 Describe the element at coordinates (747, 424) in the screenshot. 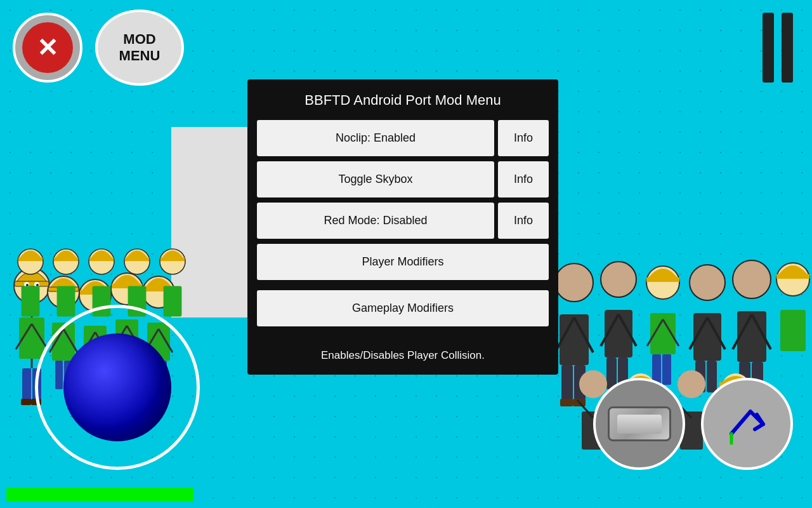

I see `turn-icon` at that location.